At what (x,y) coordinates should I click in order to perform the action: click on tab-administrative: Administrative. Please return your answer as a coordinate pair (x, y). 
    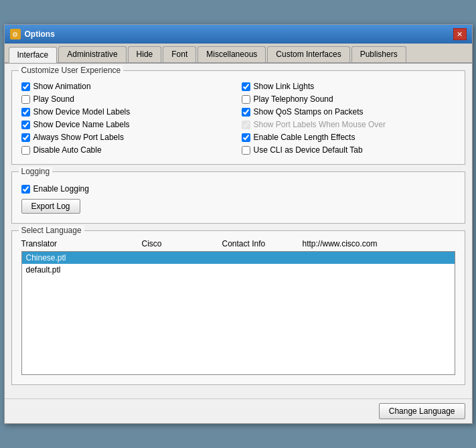
    Looking at the image, I should click on (92, 54).